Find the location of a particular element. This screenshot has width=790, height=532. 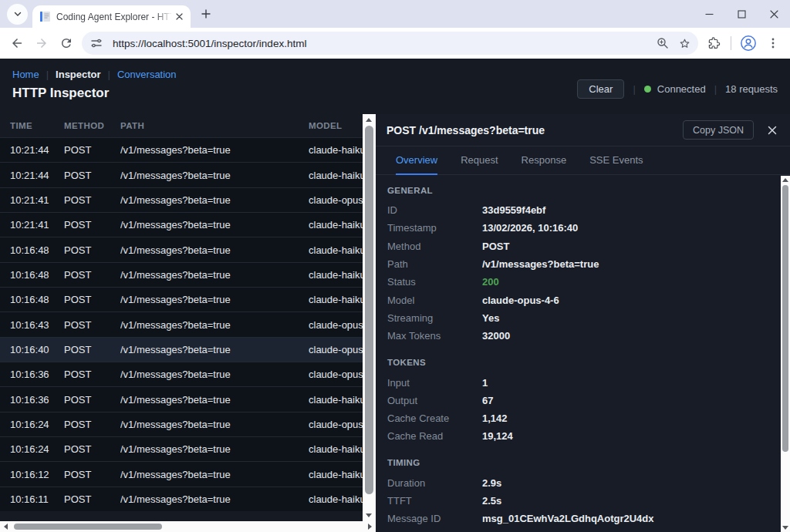

table-row: 10:16:43 POST /v1/messages?beta=true cla… is located at coordinates (181, 324).